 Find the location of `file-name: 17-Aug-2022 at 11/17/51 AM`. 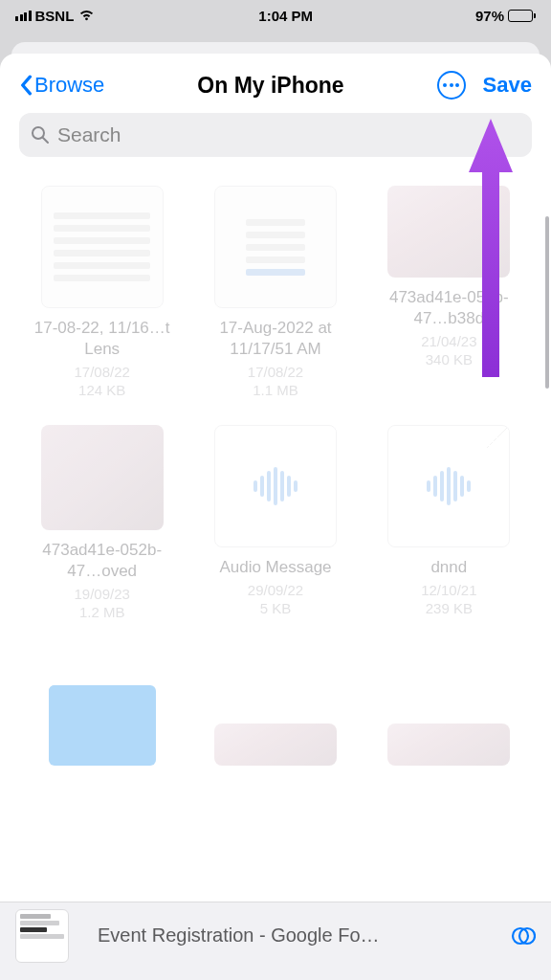

file-name: 17-Aug-2022 at 11/17/51 AM is located at coordinates (276, 339).